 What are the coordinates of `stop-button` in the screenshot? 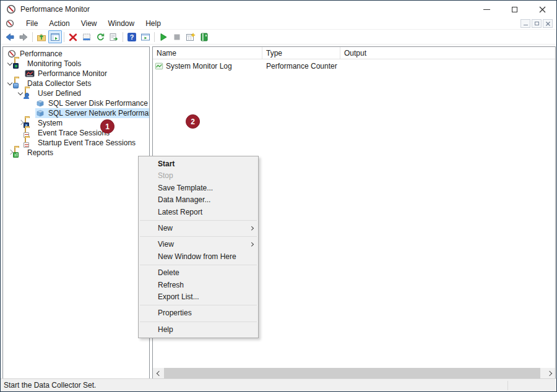 It's located at (177, 37).